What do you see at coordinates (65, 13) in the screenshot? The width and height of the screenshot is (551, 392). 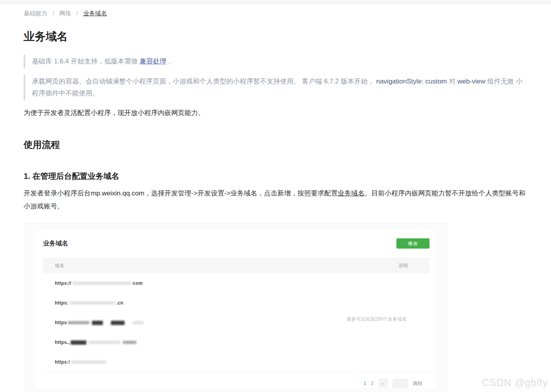 I see `breadcrumb-item-network: 网络` at bounding box center [65, 13].